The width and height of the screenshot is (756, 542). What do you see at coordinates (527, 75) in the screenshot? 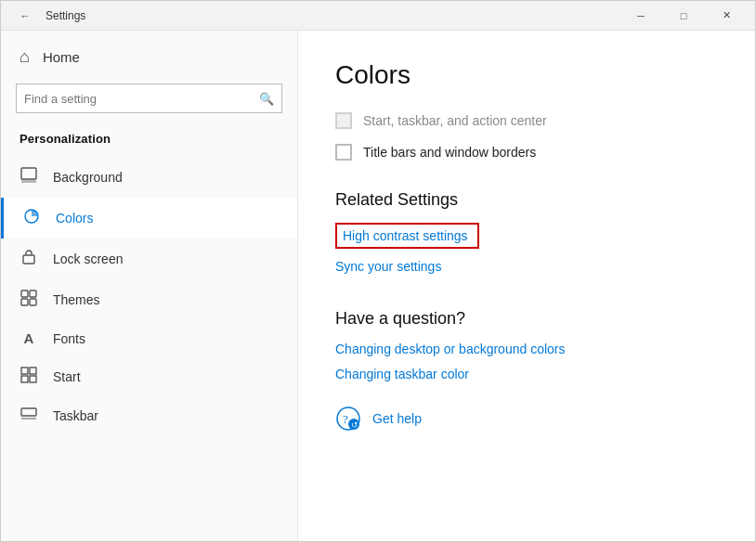
I see `page-title: Colors` at bounding box center [527, 75].